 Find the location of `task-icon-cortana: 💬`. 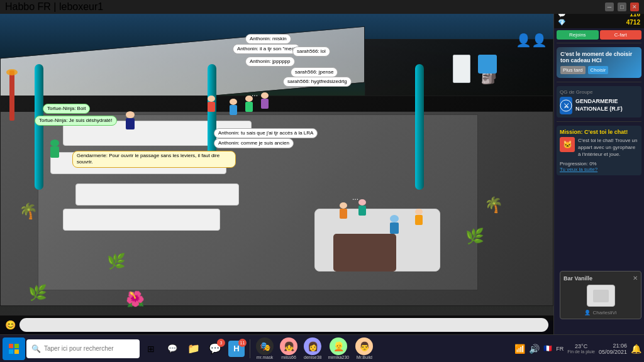

task-icon-cortana: 💬 is located at coordinates (172, 349).